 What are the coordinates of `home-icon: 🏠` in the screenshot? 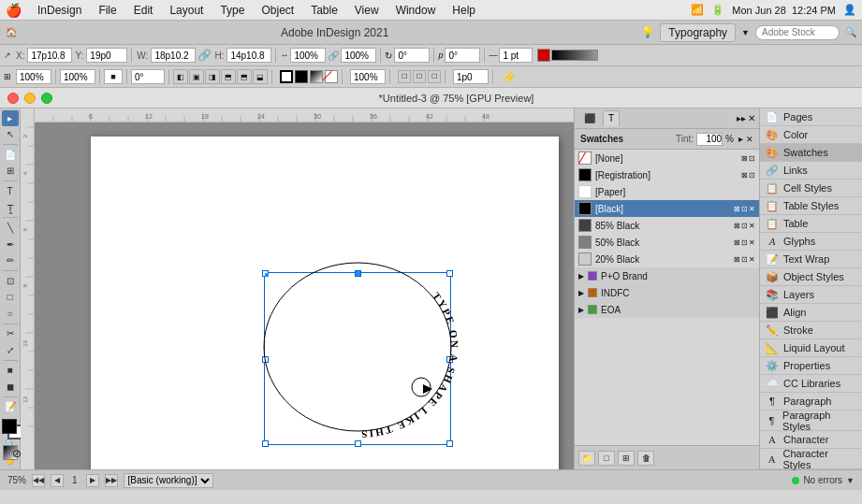 It's located at (11, 32).